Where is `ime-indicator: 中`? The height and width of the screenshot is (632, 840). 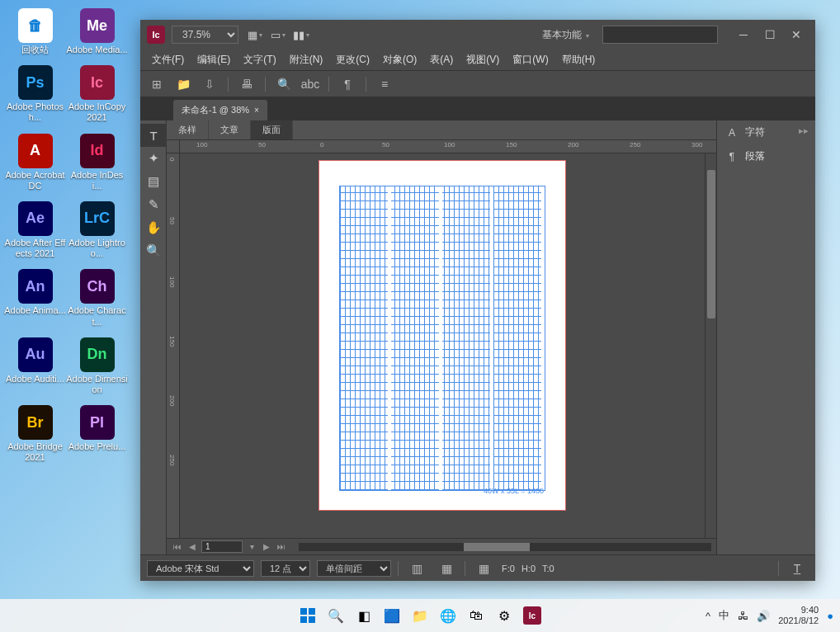 ime-indicator: 中 is located at coordinates (724, 615).